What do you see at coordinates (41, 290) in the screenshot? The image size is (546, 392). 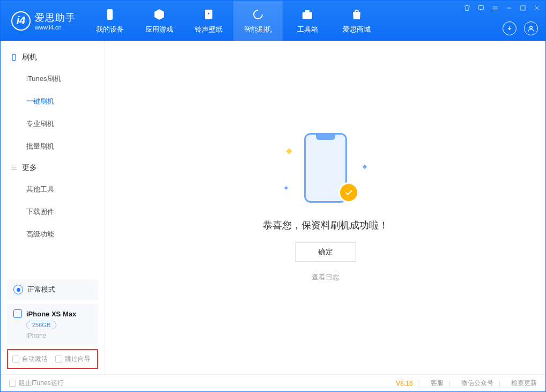 I see `mode-label: 正常模式` at bounding box center [41, 290].